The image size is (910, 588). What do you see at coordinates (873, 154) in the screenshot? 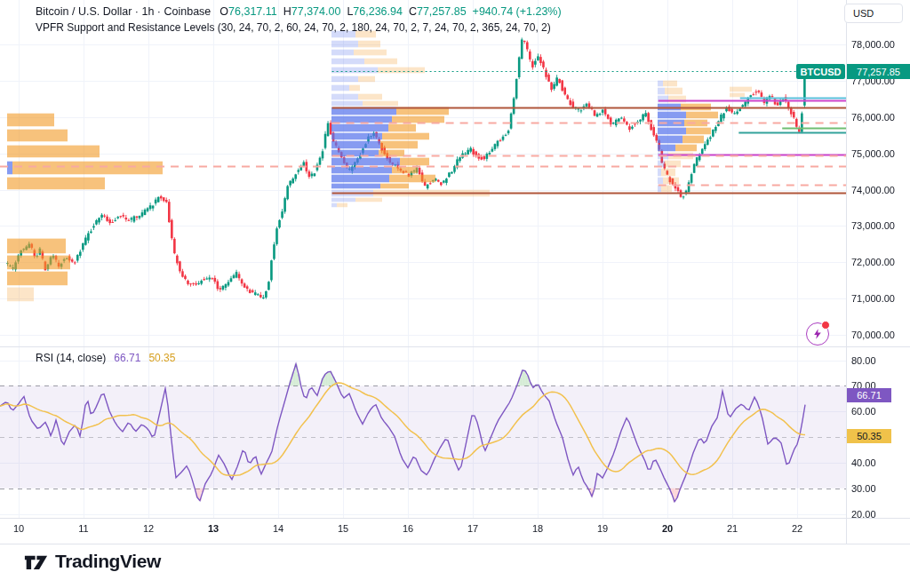
I see `price-axis-label: 75,000.00` at bounding box center [873, 154].